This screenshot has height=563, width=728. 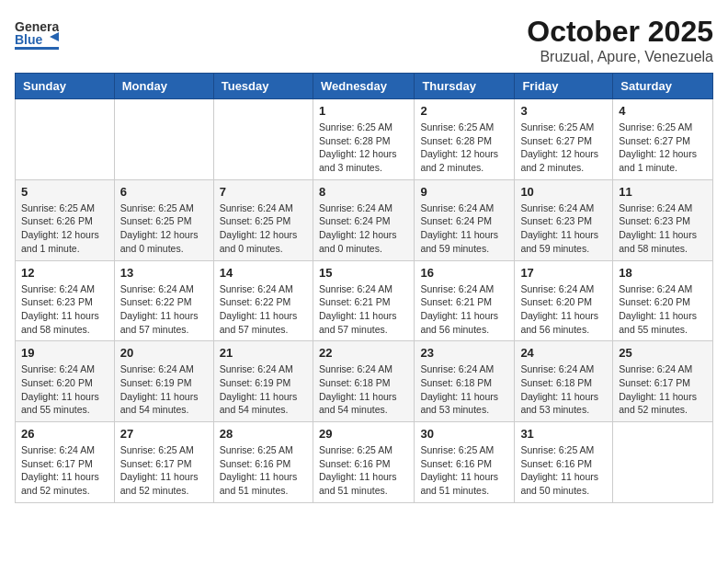 What do you see at coordinates (465, 140) in the screenshot?
I see `calendar-cell: 2Sunrise: 6:25 AM Sunset: 6:28 PM Daylig…` at bounding box center [465, 140].